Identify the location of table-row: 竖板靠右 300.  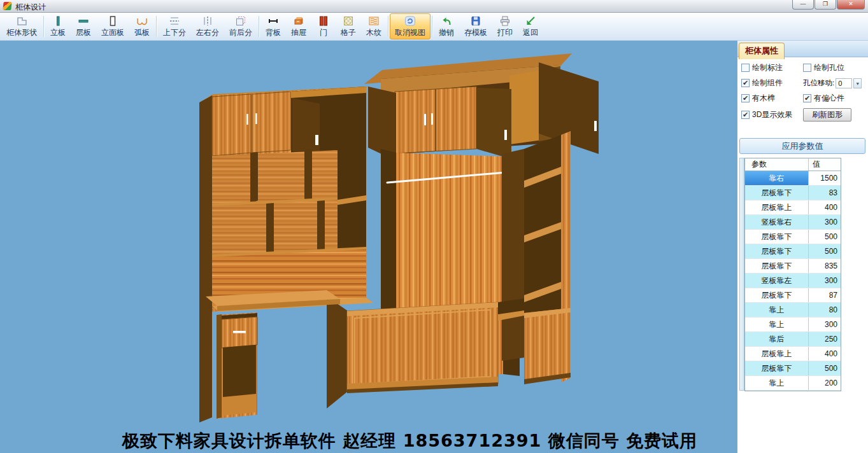
(793, 223).